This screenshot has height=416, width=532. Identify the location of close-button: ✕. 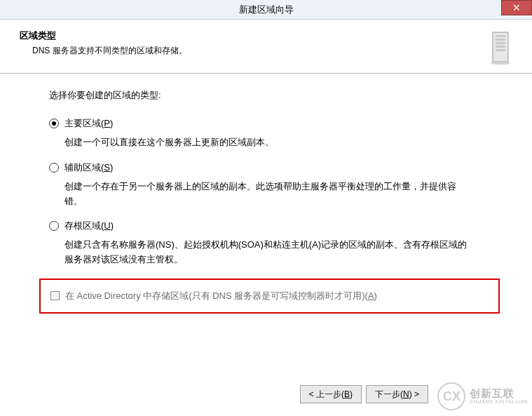
(517, 8).